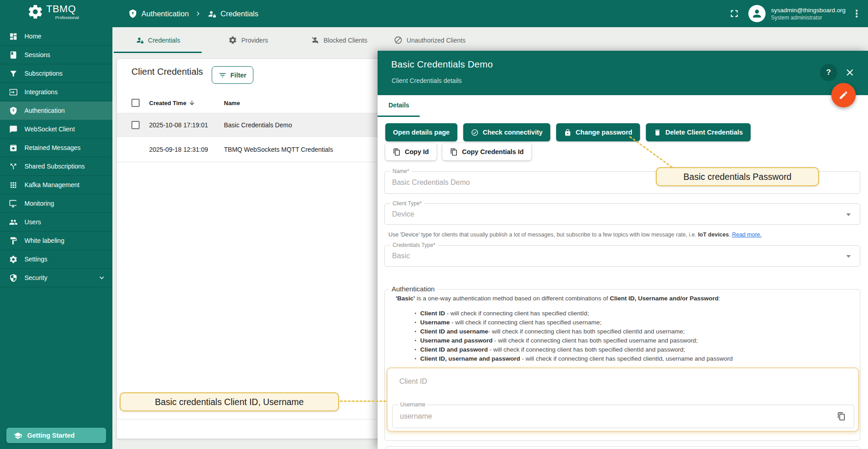 The image size is (868, 449). What do you see at coordinates (413, 381) in the screenshot?
I see `client-id-input: Client ID` at bounding box center [413, 381].